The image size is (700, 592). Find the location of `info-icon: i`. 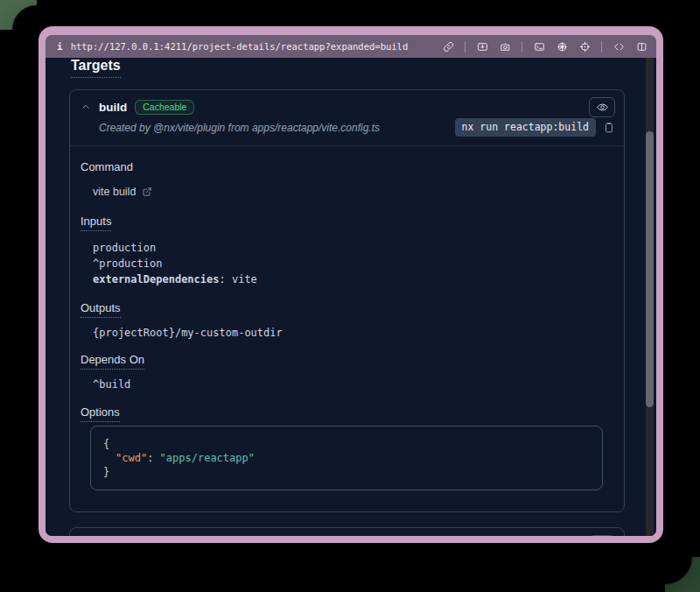

info-icon: i is located at coordinates (60, 47).